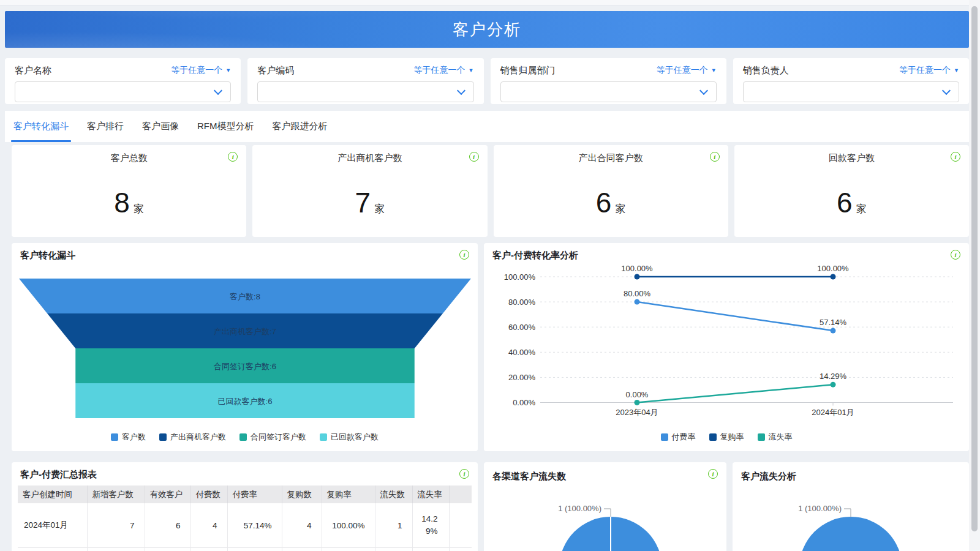  Describe the element at coordinates (363, 203) in the screenshot. I see `kpi-number: 7` at that location.